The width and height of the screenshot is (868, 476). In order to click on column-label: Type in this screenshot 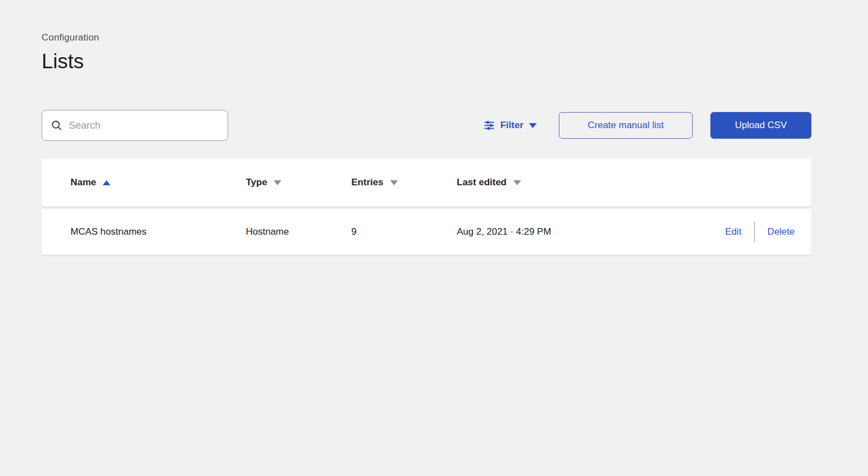, I will do `click(256, 183)`.